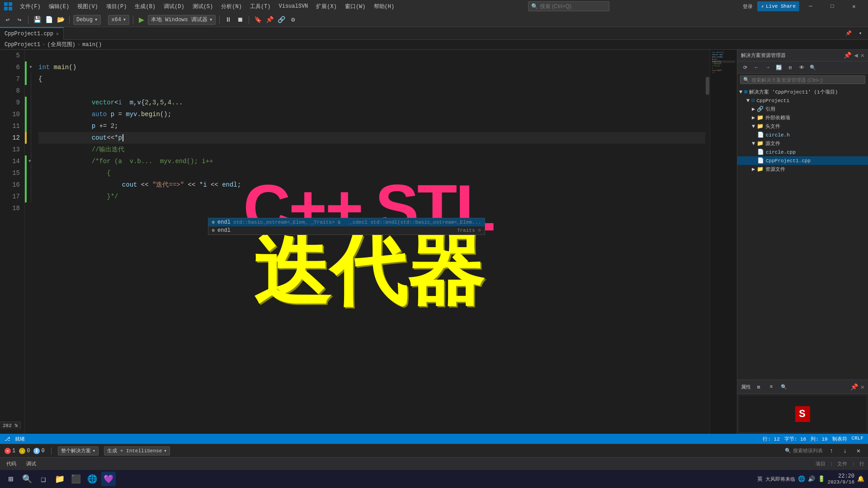 This screenshot has height=488, width=868. What do you see at coordinates (847, 55) in the screenshot?
I see `panel-pin-button: 📌` at bounding box center [847, 55].